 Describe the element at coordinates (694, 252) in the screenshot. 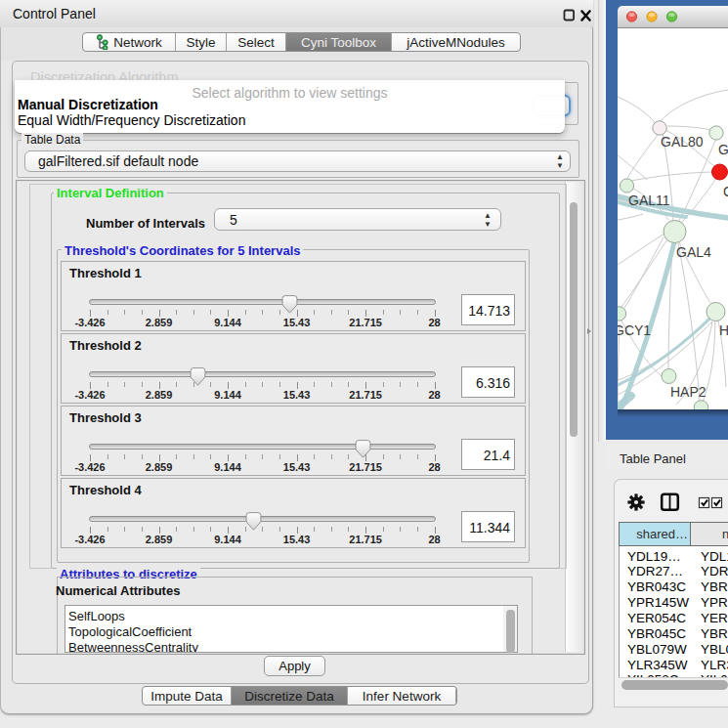

I see `svg-text: GAL4` at that location.